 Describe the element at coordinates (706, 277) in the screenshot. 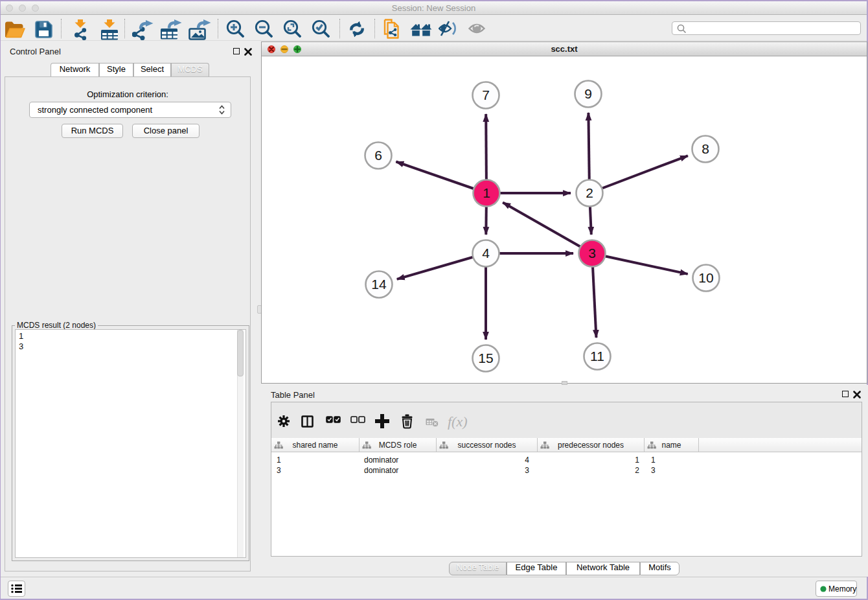

I see `svg-text: 10` at that location.